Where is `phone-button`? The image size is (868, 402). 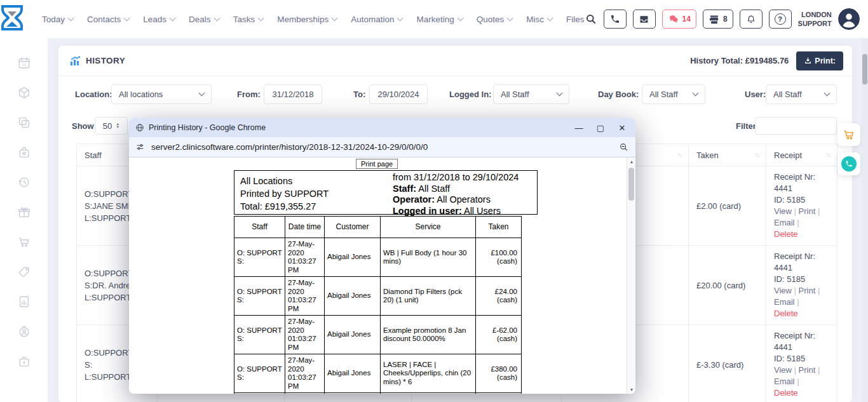
phone-button is located at coordinates (615, 19).